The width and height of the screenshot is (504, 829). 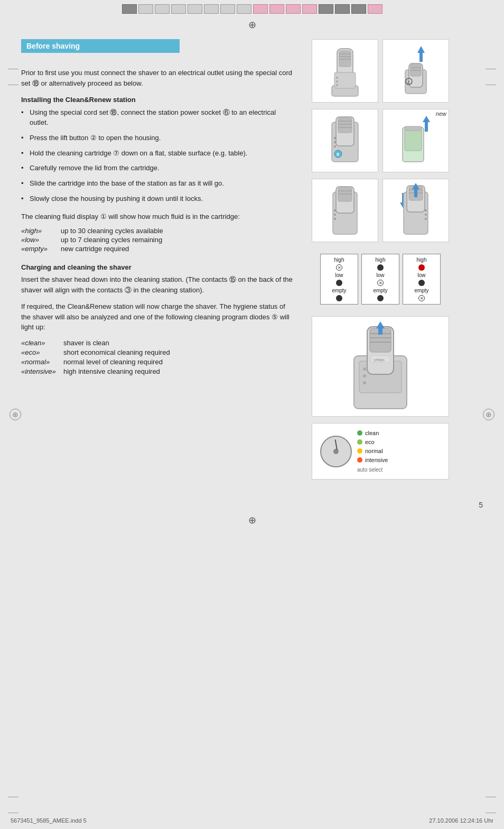 I want to click on section-header: Before shaving, so click(x=100, y=46).